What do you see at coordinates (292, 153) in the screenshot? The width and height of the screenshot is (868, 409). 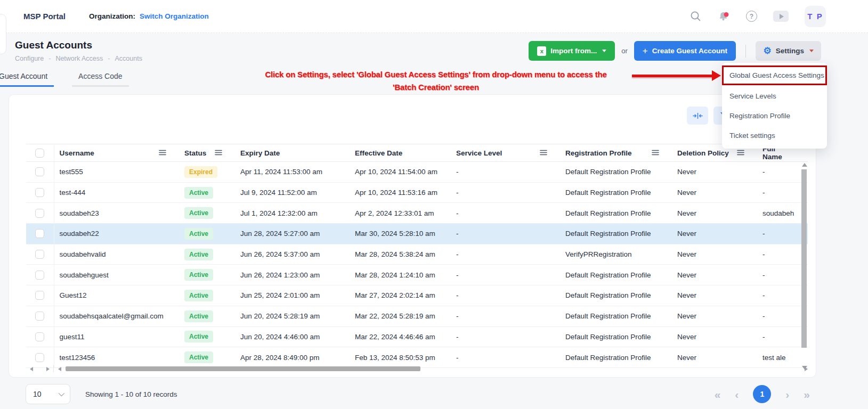 I see `column-header-expiry-date: Expiry Date` at bounding box center [292, 153].